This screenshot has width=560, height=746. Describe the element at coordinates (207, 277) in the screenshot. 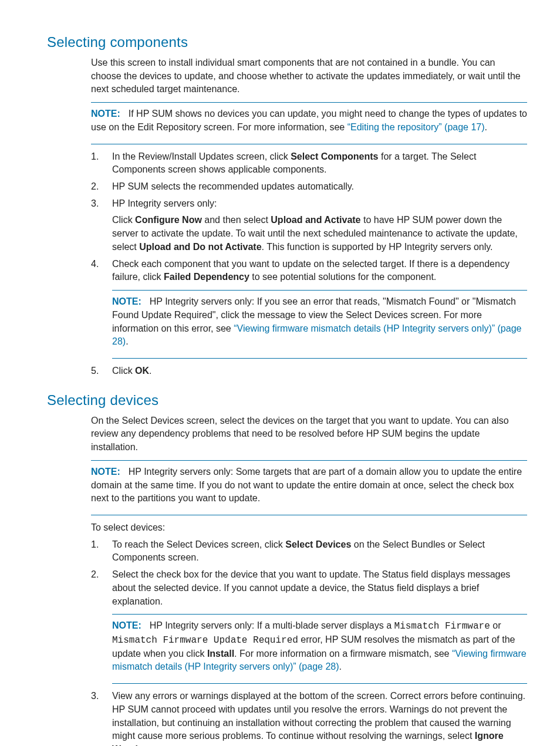

I see `bold-failed-dependency: Failed Dependency` at that location.